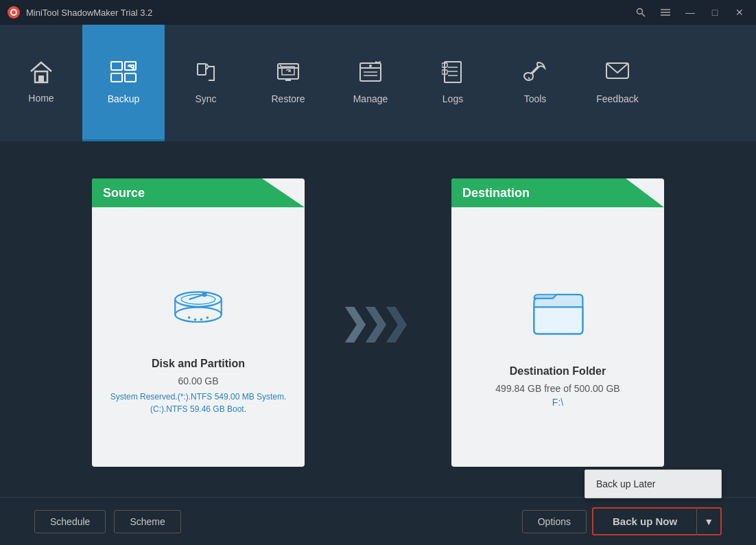  Describe the element at coordinates (198, 193) in the screenshot. I see `source-header: Source` at that location.